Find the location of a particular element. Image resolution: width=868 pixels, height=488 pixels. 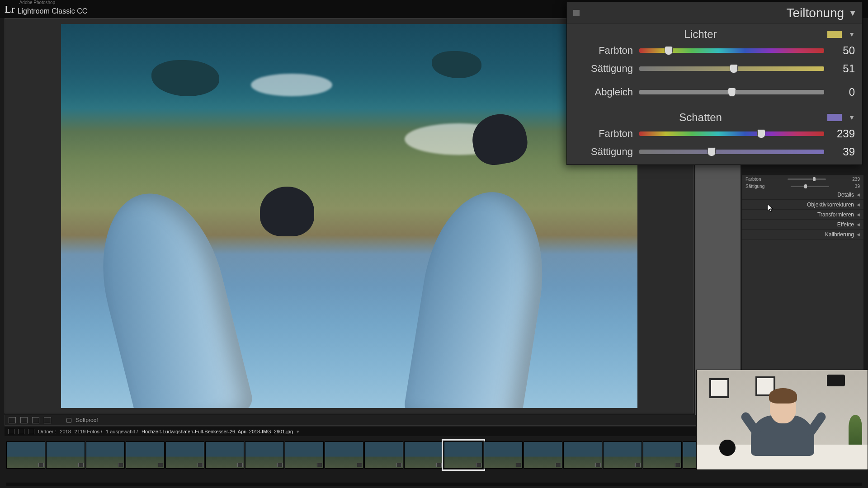

webcam-overlay is located at coordinates (782, 420).